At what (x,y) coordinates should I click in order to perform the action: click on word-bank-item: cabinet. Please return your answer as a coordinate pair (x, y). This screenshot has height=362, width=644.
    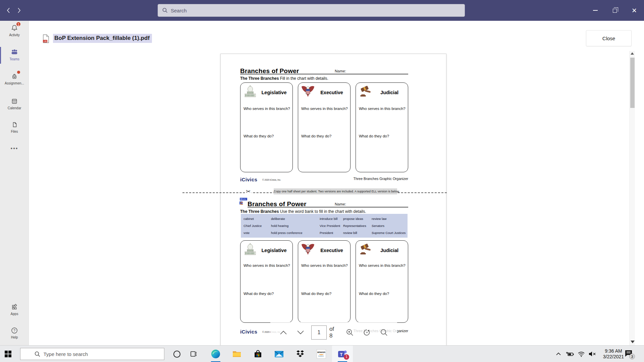
    Looking at the image, I should click on (257, 219).